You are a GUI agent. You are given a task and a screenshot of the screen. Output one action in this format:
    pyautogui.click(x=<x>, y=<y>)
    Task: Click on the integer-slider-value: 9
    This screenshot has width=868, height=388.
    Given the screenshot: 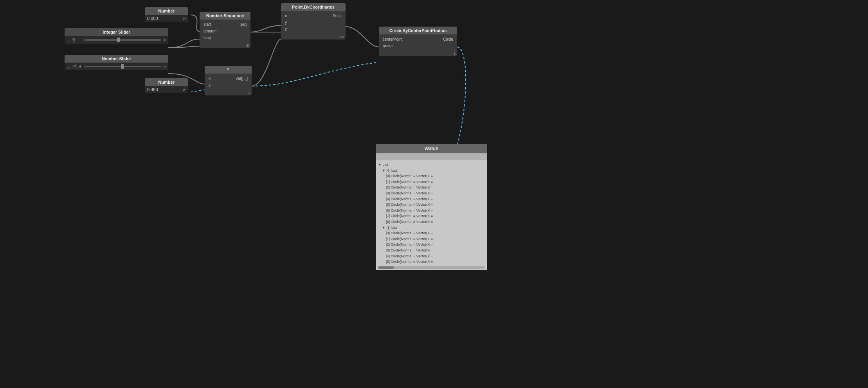 What is the action you would take?
    pyautogui.click(x=77, y=40)
    